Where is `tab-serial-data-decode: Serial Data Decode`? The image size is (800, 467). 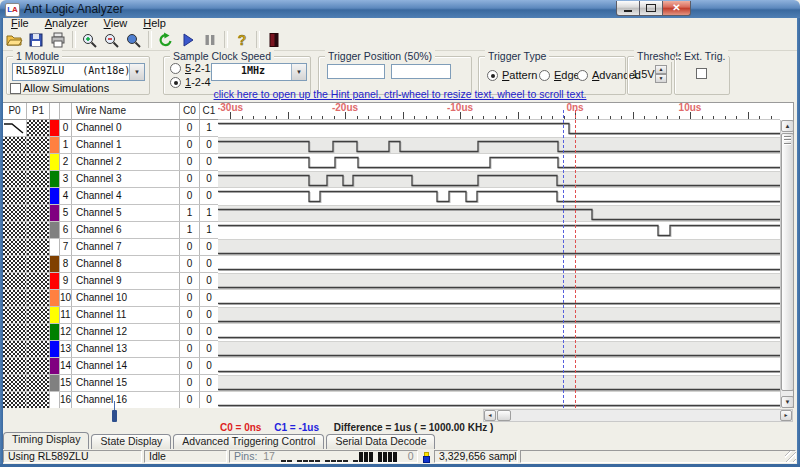
tab-serial-data-decode: Serial Data Decode is located at coordinates (380, 442).